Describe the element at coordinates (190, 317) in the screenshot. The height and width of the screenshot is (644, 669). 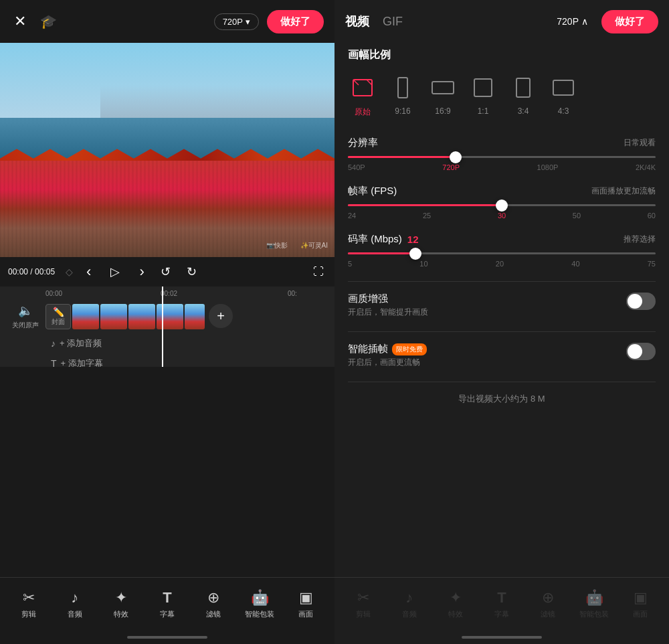
I see `video-track: ✏️ 封面 +` at that location.